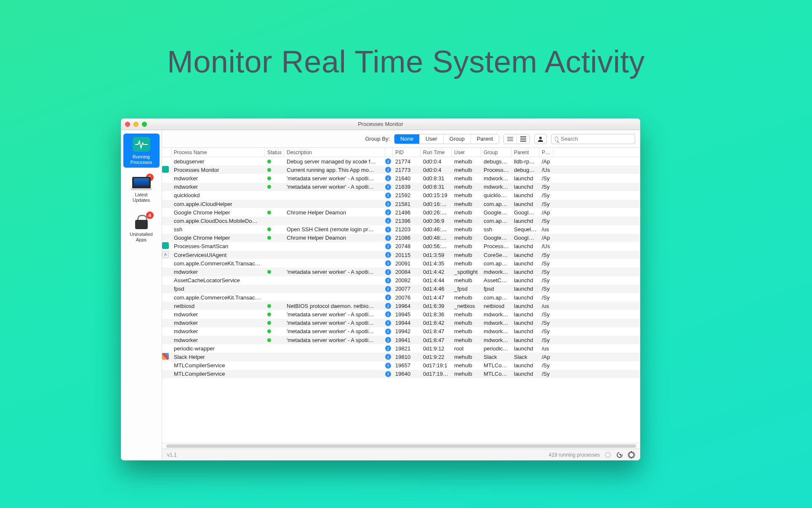  Describe the element at coordinates (496, 281) in the screenshot. I see `cell-group: AssetC…` at that location.